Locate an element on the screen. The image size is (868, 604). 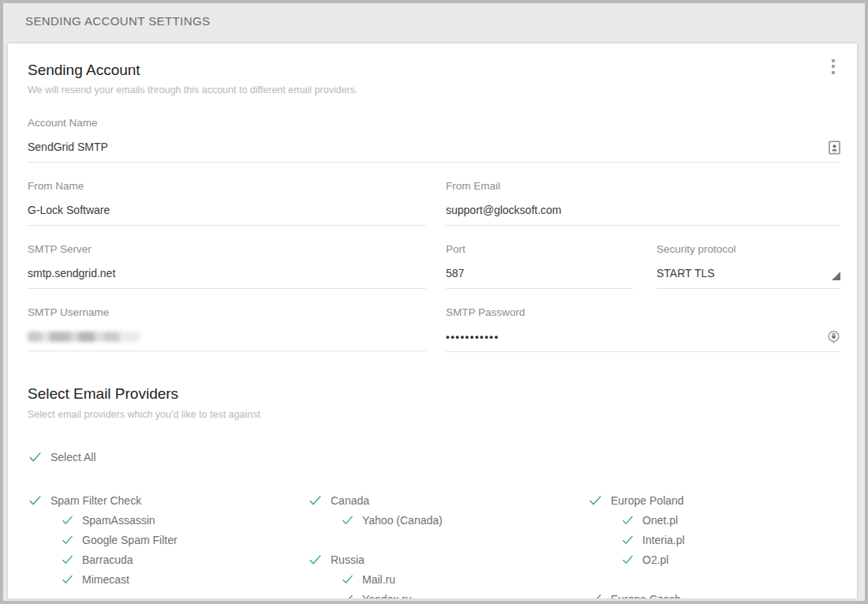
contact-card-icon is located at coordinates (835, 148).